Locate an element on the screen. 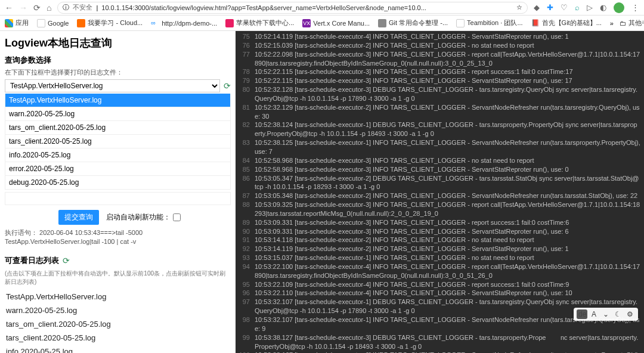 The image size is (644, 353). back-button: ← is located at coordinates (9, 8).